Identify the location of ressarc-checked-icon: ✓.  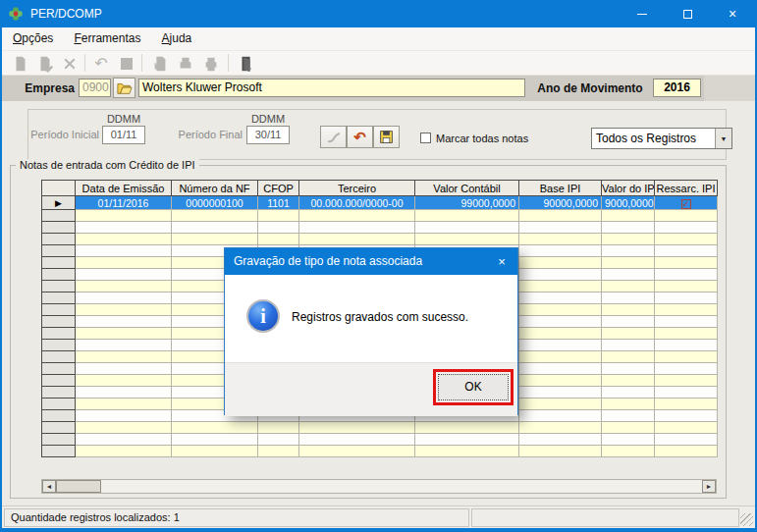
(686, 204).